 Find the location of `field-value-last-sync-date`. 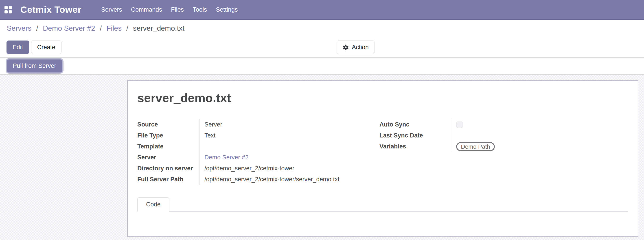

field-value-last-sync-date is located at coordinates (539, 135).